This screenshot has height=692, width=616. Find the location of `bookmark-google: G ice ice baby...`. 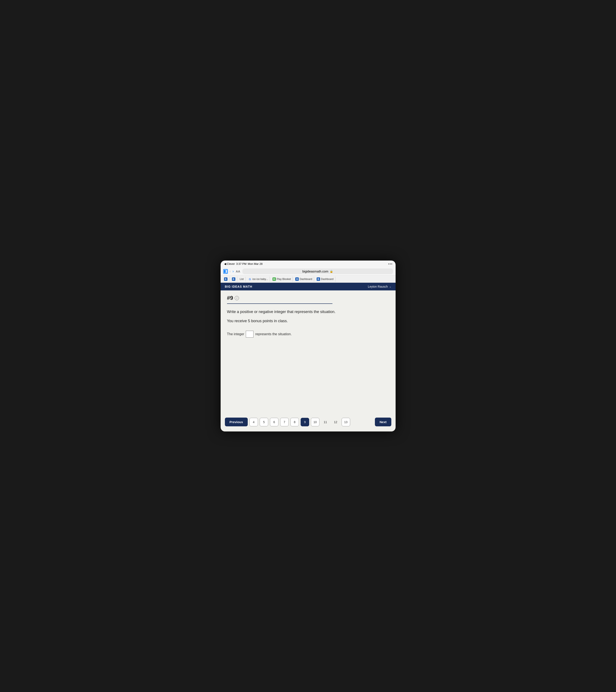

bookmark-google: G ice ice baby... is located at coordinates (258, 279).